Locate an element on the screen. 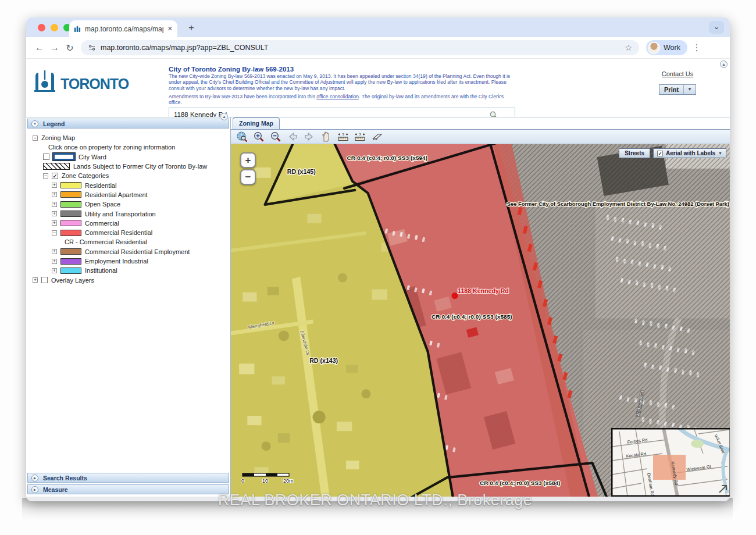  basemap-checkbox: ✓ is located at coordinates (660, 154).